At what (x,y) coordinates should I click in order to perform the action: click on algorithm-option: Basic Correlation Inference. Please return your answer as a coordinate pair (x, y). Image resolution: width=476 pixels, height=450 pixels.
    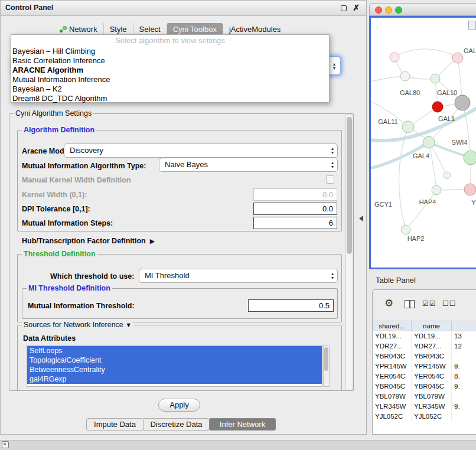
    Looking at the image, I should click on (170, 61).